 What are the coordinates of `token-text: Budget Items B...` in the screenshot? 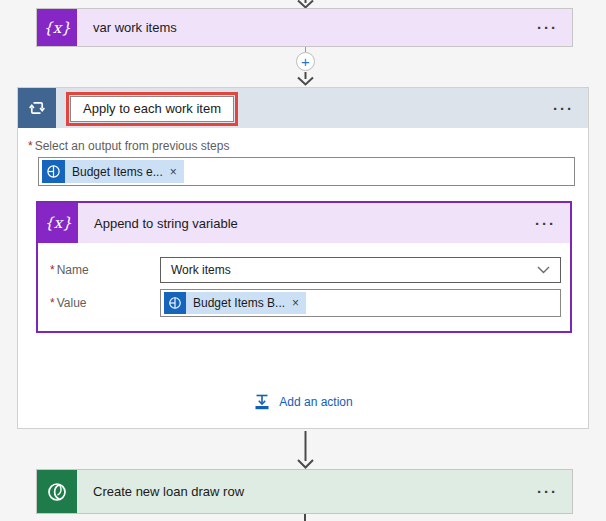 It's located at (239, 303).